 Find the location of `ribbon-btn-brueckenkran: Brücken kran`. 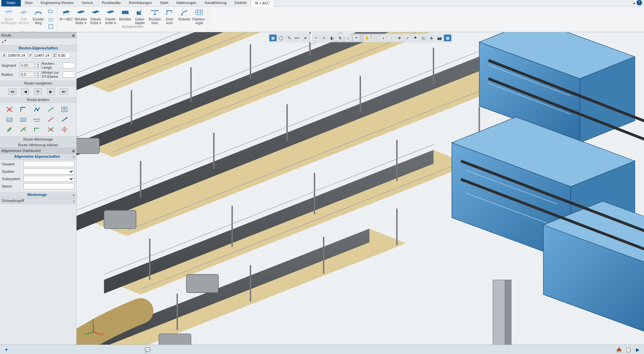

ribbon-btn-brueckenkran: Brücken kran is located at coordinates (155, 16).